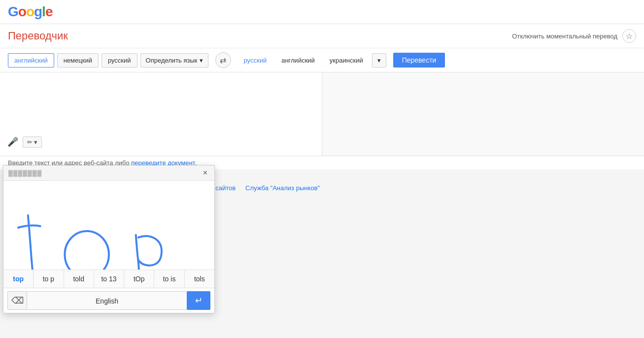 The image size is (644, 338). What do you see at coordinates (109, 173) in the screenshot?
I see `hw-modal-titlebar: ▓▓▓▓▓▓▓ ×` at bounding box center [109, 173].